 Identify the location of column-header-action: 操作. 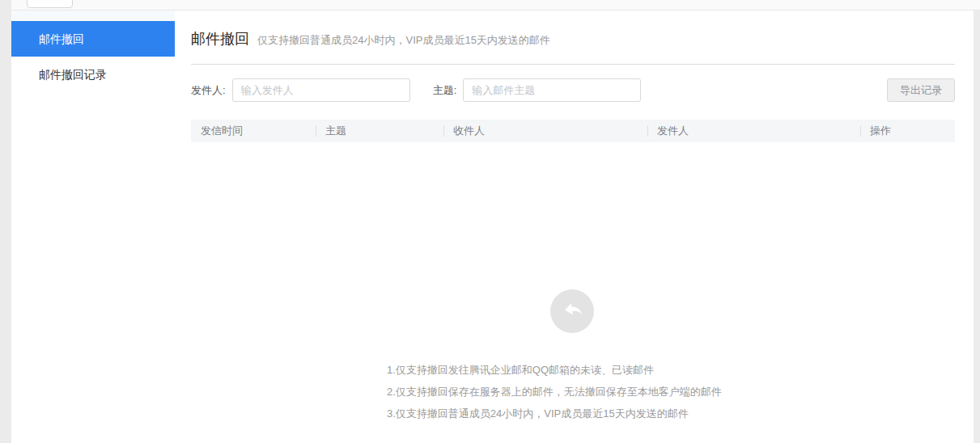
(908, 131).